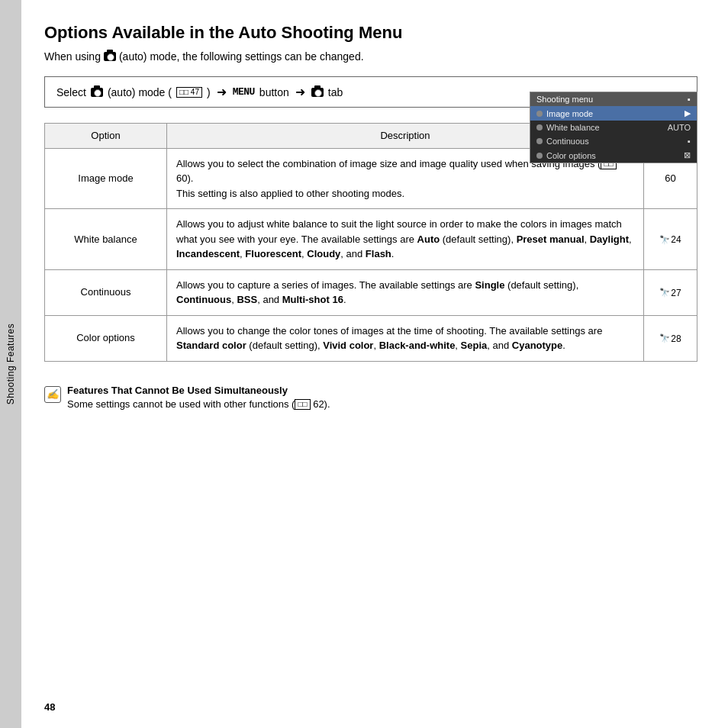 The width and height of the screenshot is (728, 728). I want to click on camera-icon-select, so click(97, 92).